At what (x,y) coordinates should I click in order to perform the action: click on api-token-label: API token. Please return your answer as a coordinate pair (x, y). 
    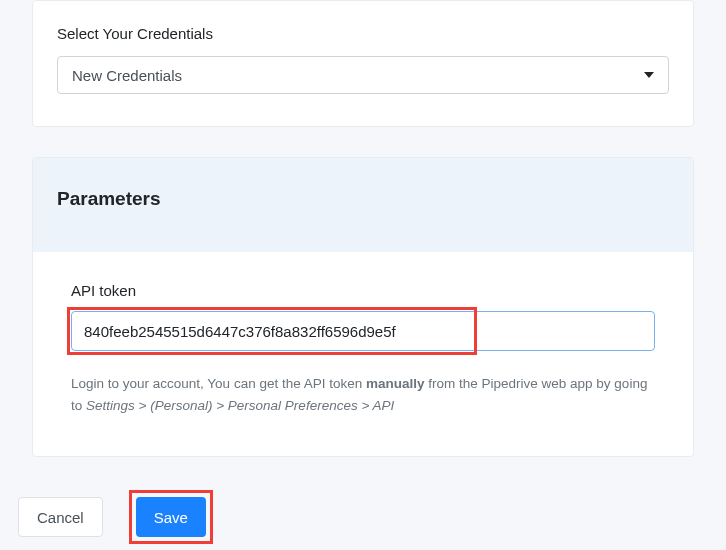
    Looking at the image, I should click on (363, 290).